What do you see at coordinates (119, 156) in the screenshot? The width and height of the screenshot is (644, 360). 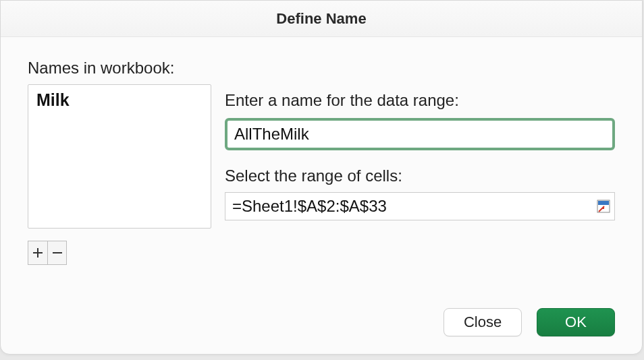 I see `names-list: Milk` at bounding box center [119, 156].